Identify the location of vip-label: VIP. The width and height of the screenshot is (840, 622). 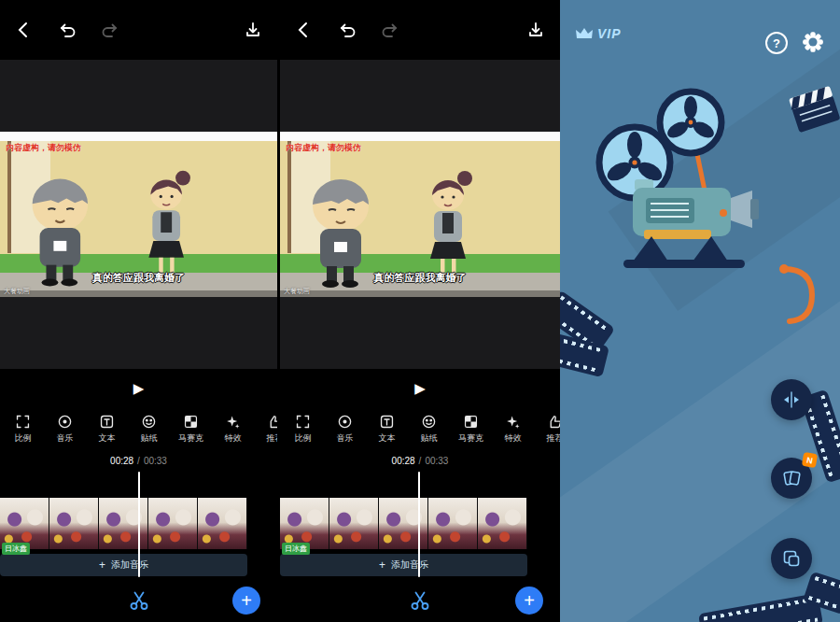
(609, 34).